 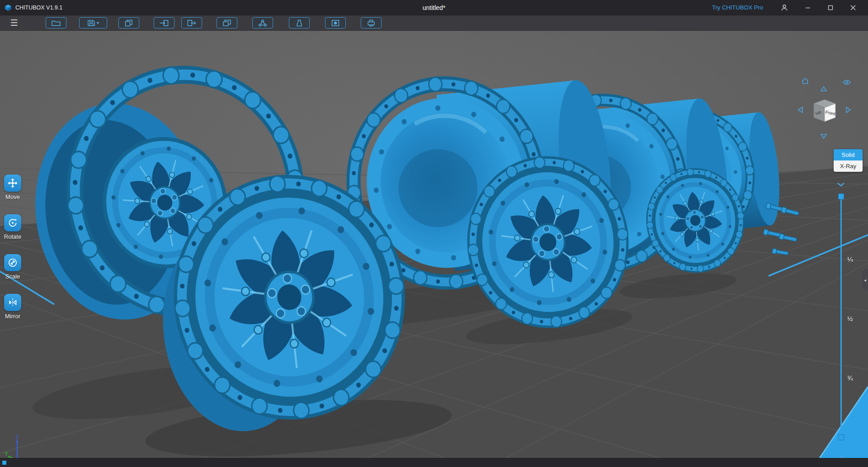 I want to click on viewcube-icon: left Front, so click(x=825, y=111).